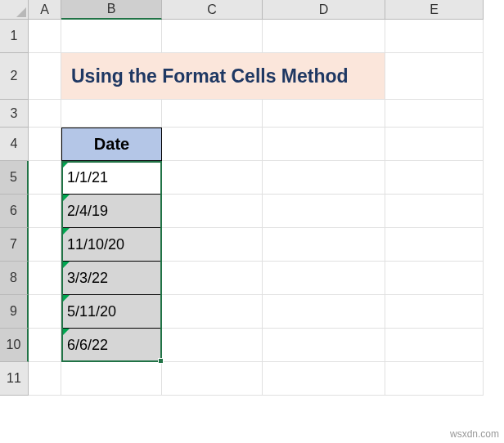  What do you see at coordinates (324, 144) in the screenshot?
I see `cell-D4` at bounding box center [324, 144].